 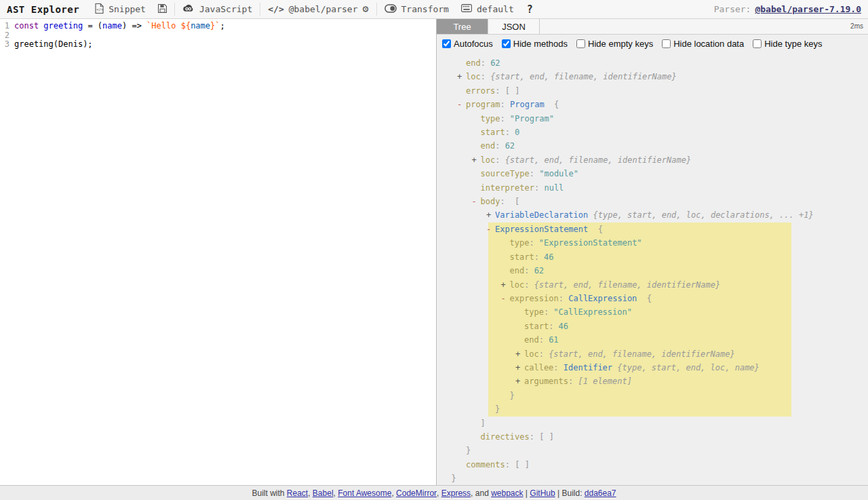 I want to click on option-hide-type-keys: Hide type keys, so click(x=787, y=43).